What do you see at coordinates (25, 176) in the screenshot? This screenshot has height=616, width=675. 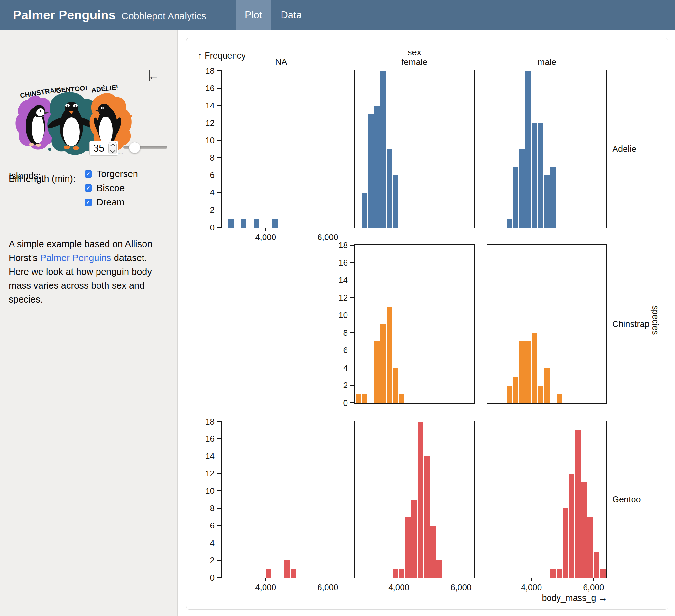 I see `islands-label: Islands:` at bounding box center [25, 176].